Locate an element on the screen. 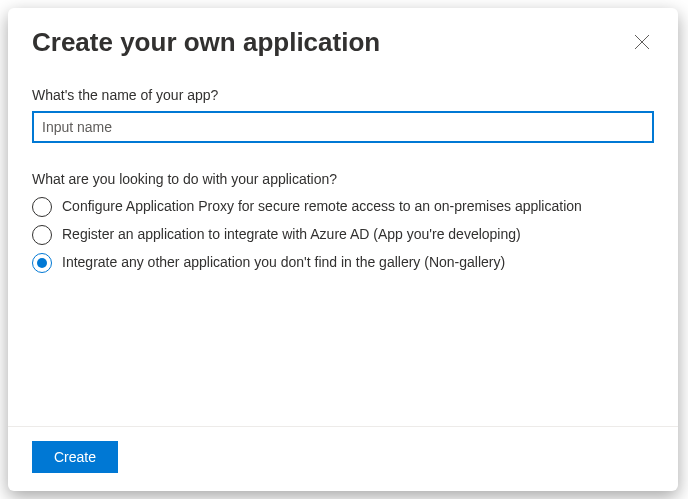 The image size is (688, 501). radio-label: Configure Application Proxy for secure r… is located at coordinates (322, 207).